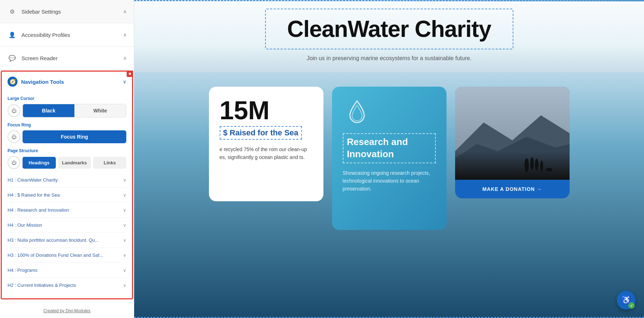 Image resolution: width=644 pixels, height=318 pixels. What do you see at coordinates (100, 111) in the screenshot?
I see `cursor-white-button: White` at bounding box center [100, 111].